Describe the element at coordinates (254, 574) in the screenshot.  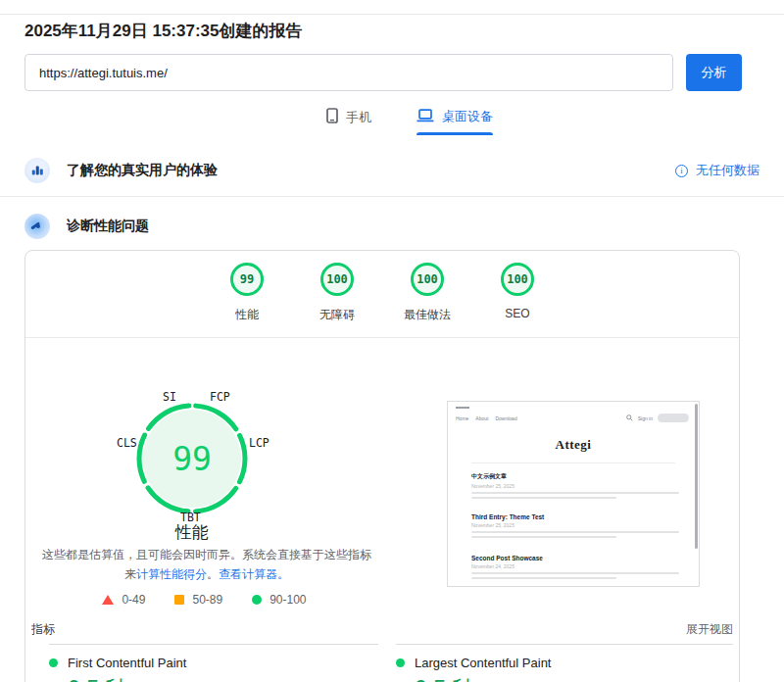
I see `calculator-link: 查看计算器。` at that location.